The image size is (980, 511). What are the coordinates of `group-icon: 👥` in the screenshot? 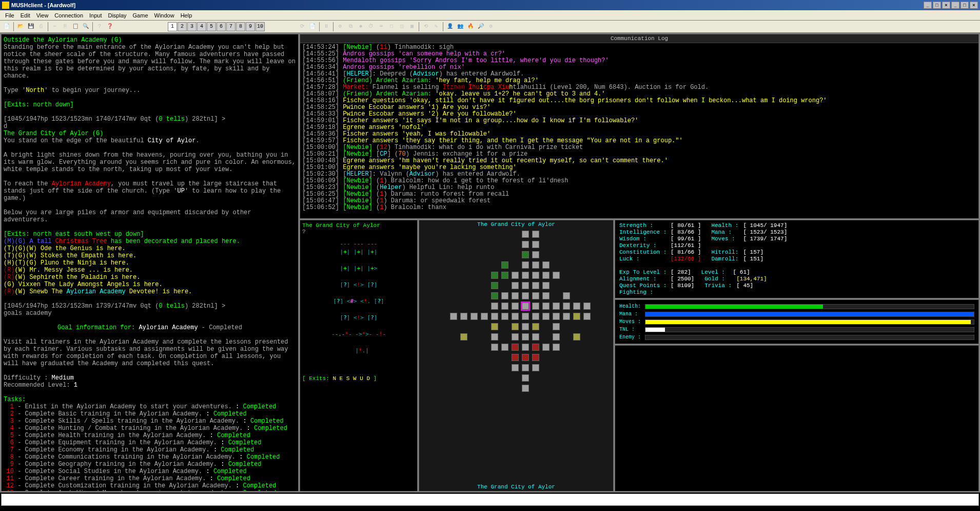 It's located at (460, 27).